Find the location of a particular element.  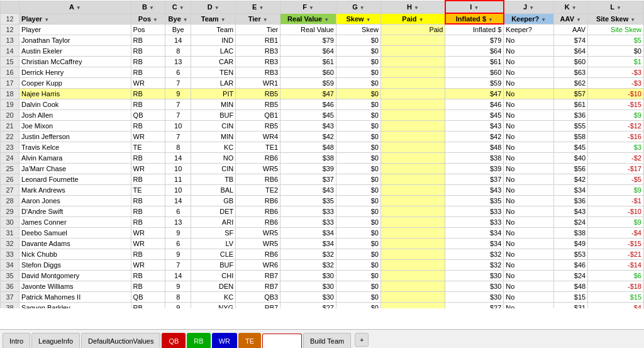

col-h-header: H ▼ is located at coordinates (413, 7).